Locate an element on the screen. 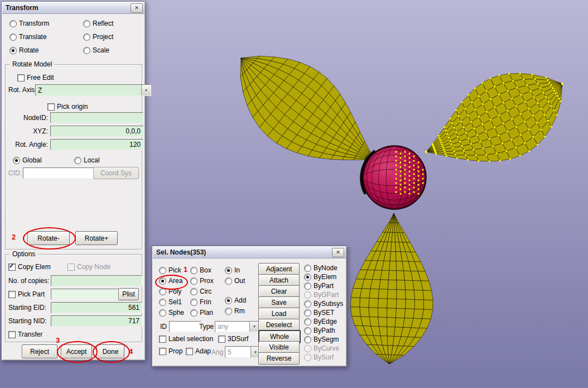 This screenshot has width=588, height=388. by-radio-bynode: ByNode is located at coordinates (321, 268).